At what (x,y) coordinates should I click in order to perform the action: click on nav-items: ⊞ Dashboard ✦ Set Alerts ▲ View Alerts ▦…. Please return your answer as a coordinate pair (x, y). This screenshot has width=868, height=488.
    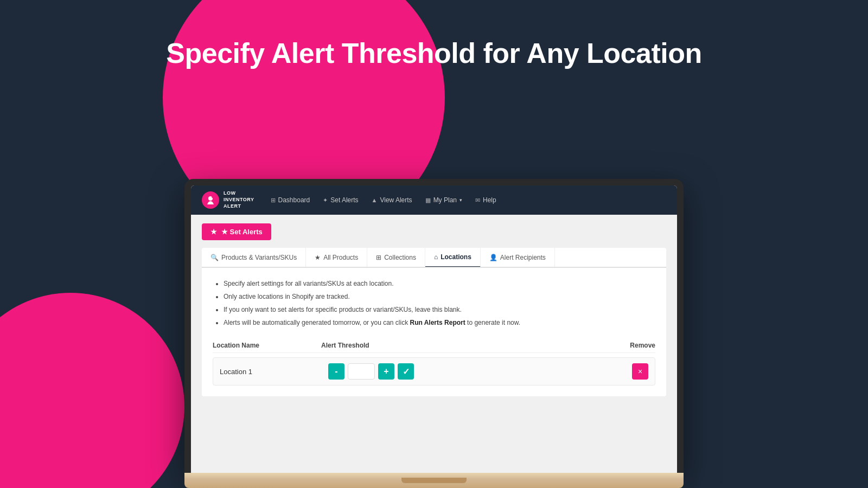
    Looking at the image, I should click on (465, 200).